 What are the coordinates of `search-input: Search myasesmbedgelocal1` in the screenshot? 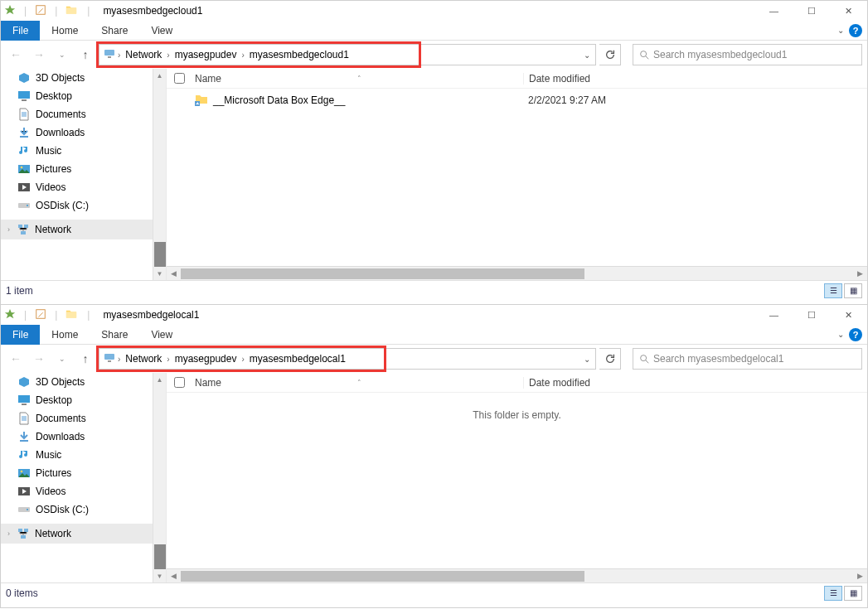 It's located at (748, 359).